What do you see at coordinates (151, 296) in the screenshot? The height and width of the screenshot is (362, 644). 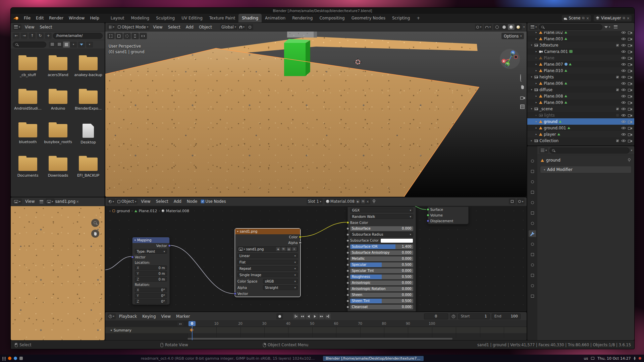 I see `rotation-y-field: Y0°` at bounding box center [151, 296].